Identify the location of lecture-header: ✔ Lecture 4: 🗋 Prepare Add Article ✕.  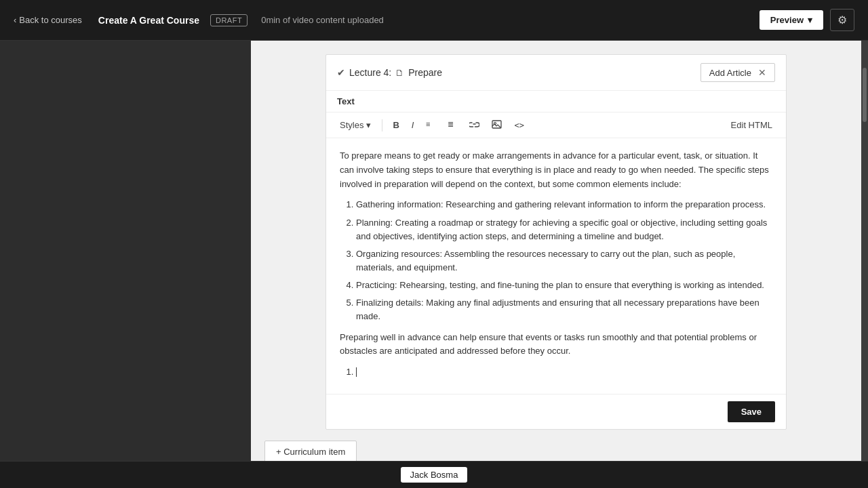
(556, 73).